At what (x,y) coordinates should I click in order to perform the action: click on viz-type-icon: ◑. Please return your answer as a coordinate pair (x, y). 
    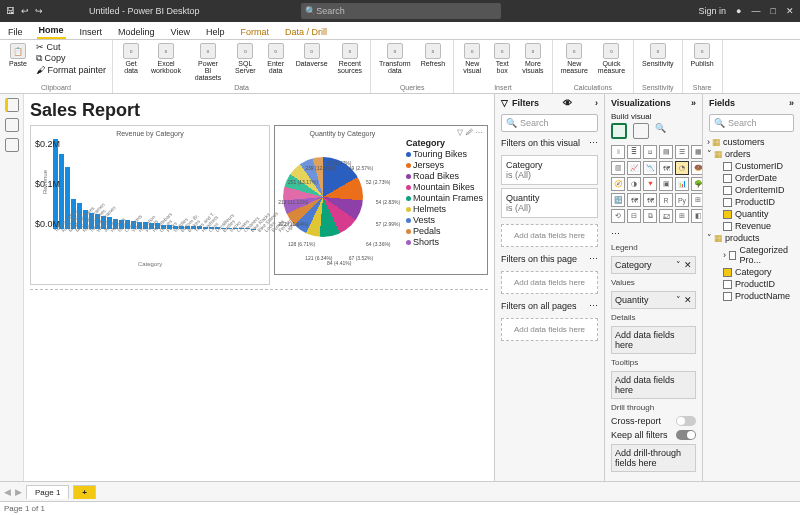
    Looking at the image, I should click on (634, 184).